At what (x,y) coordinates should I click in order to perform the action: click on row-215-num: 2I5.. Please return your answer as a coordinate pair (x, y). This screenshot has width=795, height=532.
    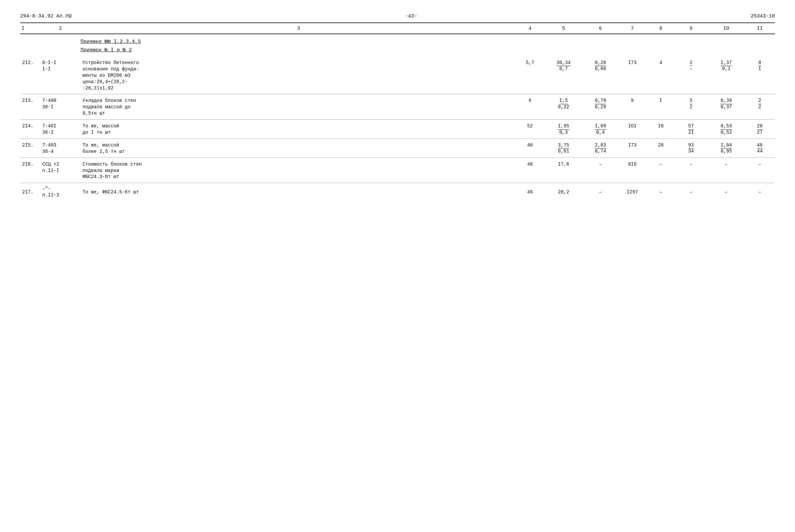
    Looking at the image, I should click on (30, 145).